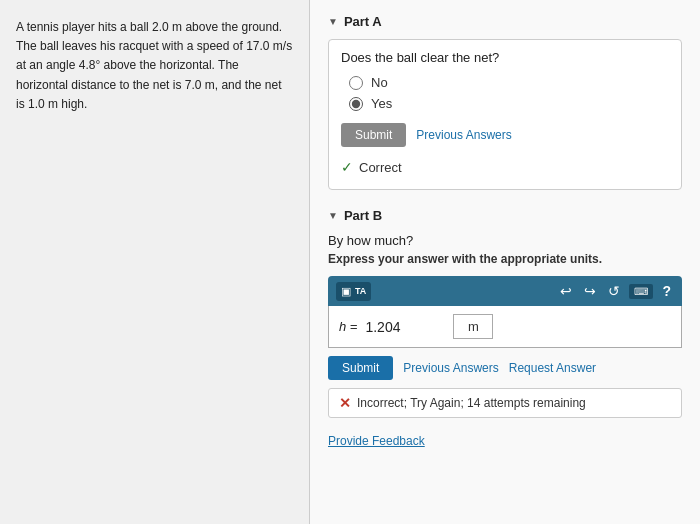 The height and width of the screenshot is (524, 700). What do you see at coordinates (356, 104) in the screenshot?
I see `radio-yes` at bounding box center [356, 104].